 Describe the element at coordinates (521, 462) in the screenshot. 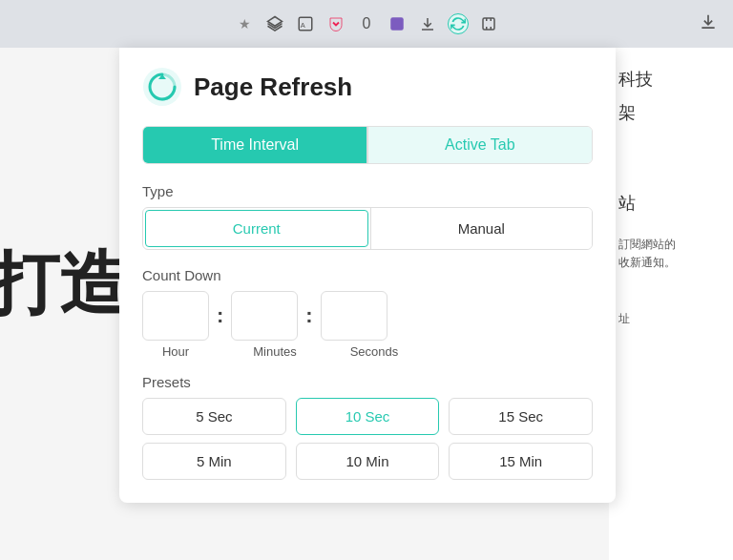

I see `preset-15min: 15 Min` at that location.